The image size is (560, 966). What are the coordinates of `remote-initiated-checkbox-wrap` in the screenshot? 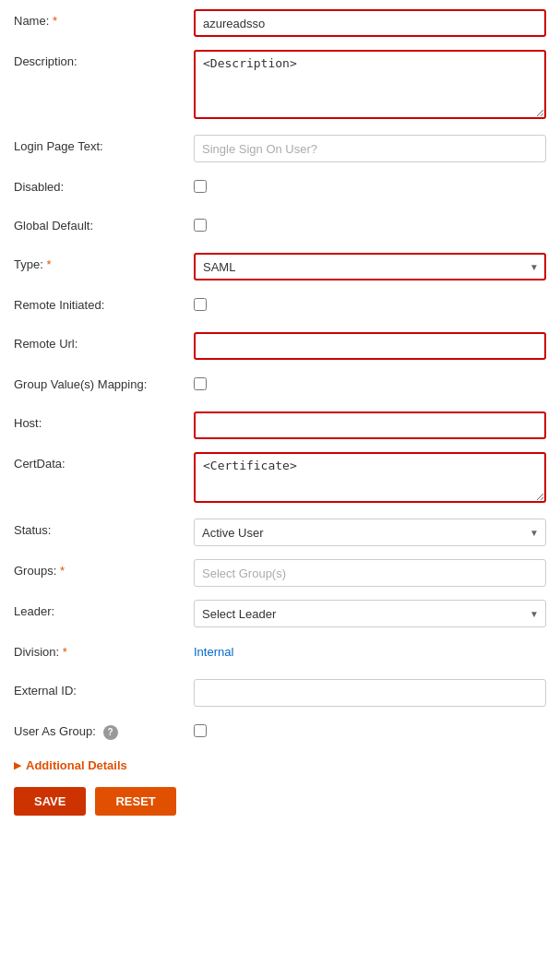 It's located at (370, 304).